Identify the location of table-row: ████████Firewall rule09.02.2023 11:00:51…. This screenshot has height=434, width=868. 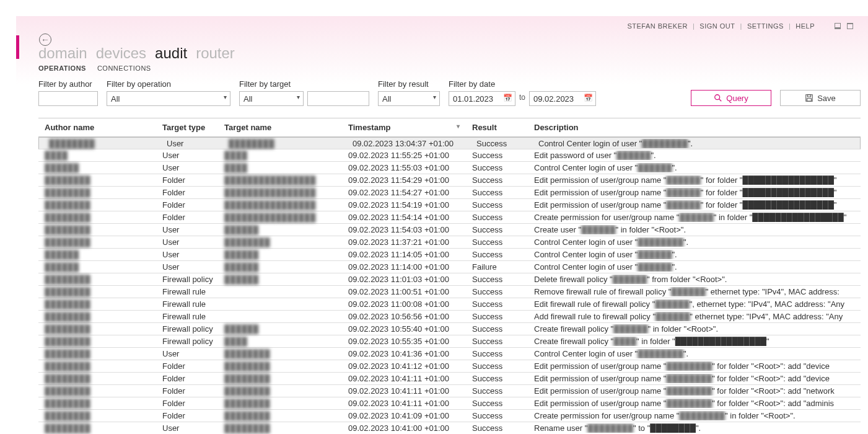
(450, 292).